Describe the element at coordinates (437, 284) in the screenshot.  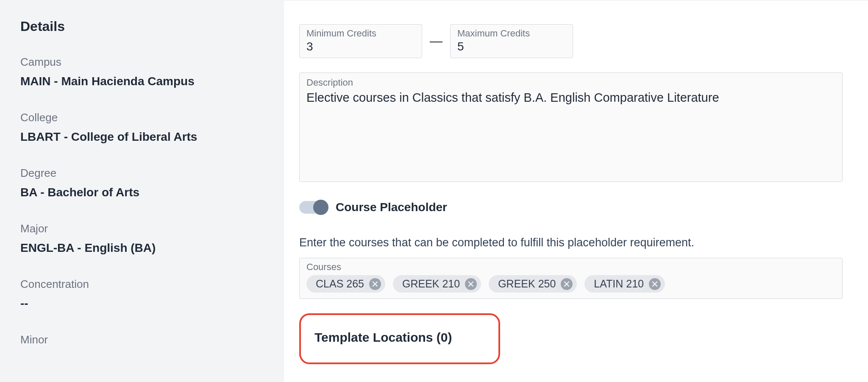
I see `course-chip: GREEK 210` at that location.